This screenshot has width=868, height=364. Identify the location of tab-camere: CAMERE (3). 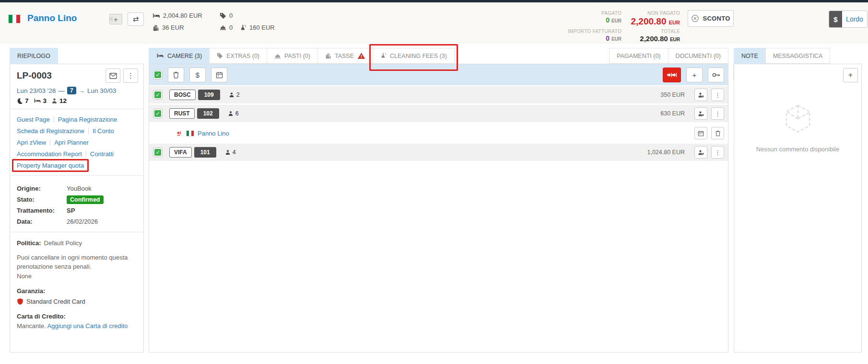
(179, 56).